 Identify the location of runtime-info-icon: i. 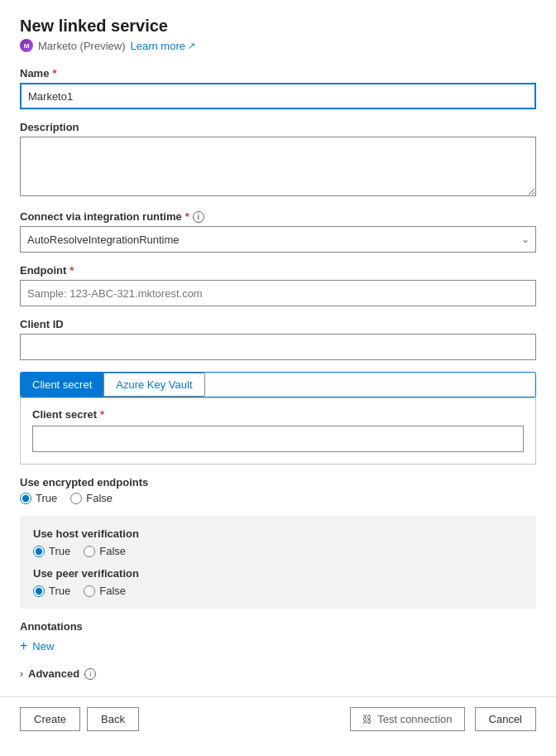
(199, 217).